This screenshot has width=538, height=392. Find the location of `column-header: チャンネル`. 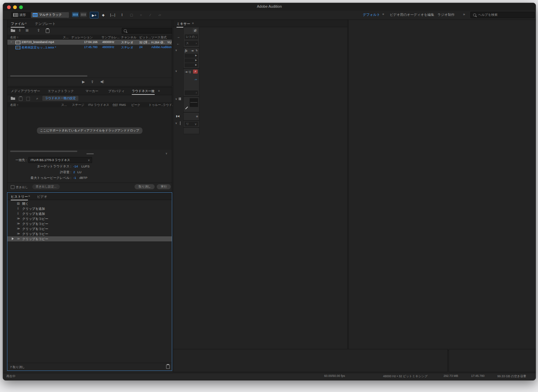

column-header: チャンネル is located at coordinates (129, 38).